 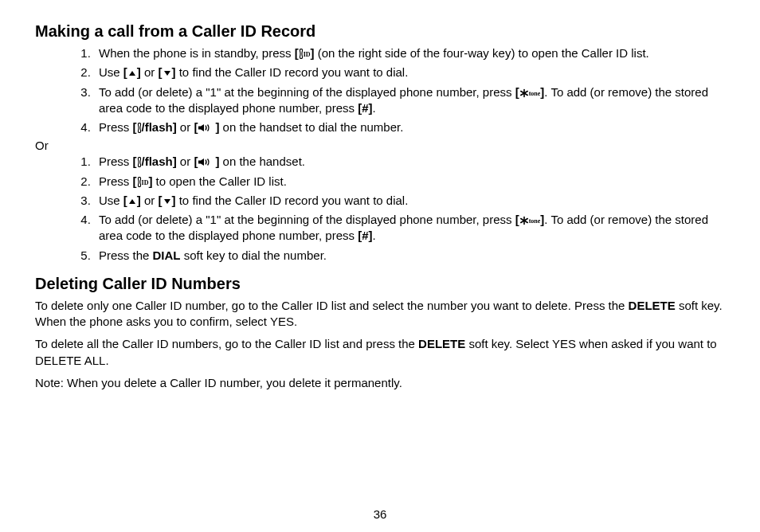 What do you see at coordinates (380, 284) in the screenshot?
I see `heading-deleting: Deleting Caller ID Numbers` at bounding box center [380, 284].